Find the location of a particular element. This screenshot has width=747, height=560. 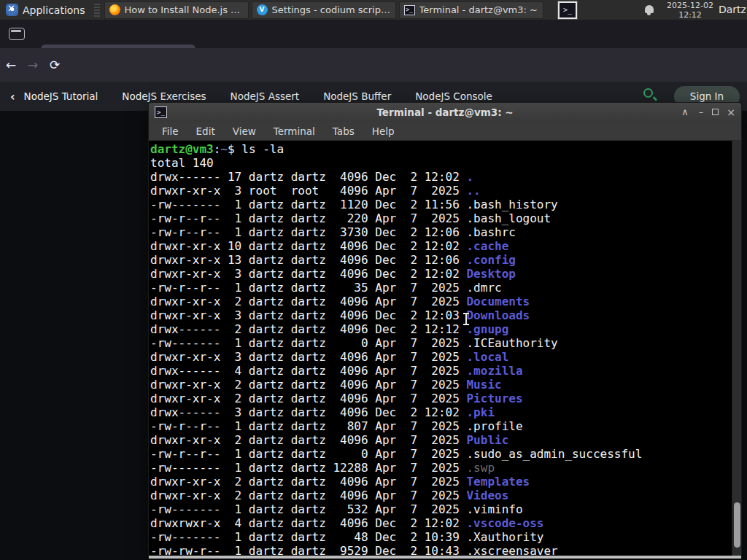

terminal-menu-edit: Edit is located at coordinates (206, 131).